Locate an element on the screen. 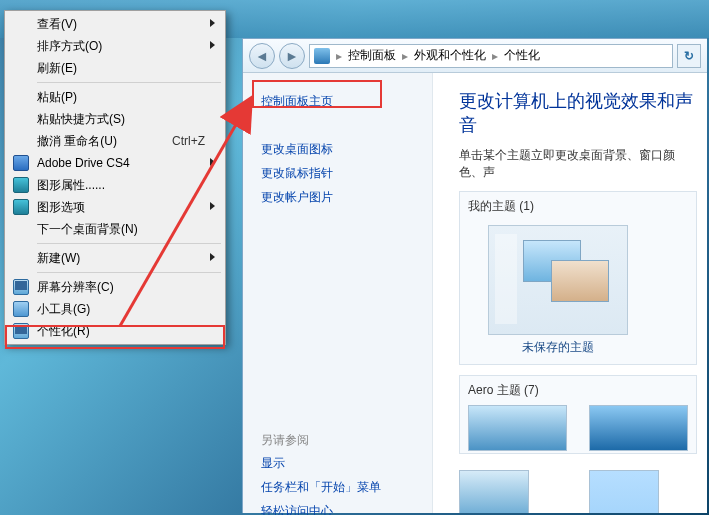  arrow-left-icon: ◄ is located at coordinates (262, 56).